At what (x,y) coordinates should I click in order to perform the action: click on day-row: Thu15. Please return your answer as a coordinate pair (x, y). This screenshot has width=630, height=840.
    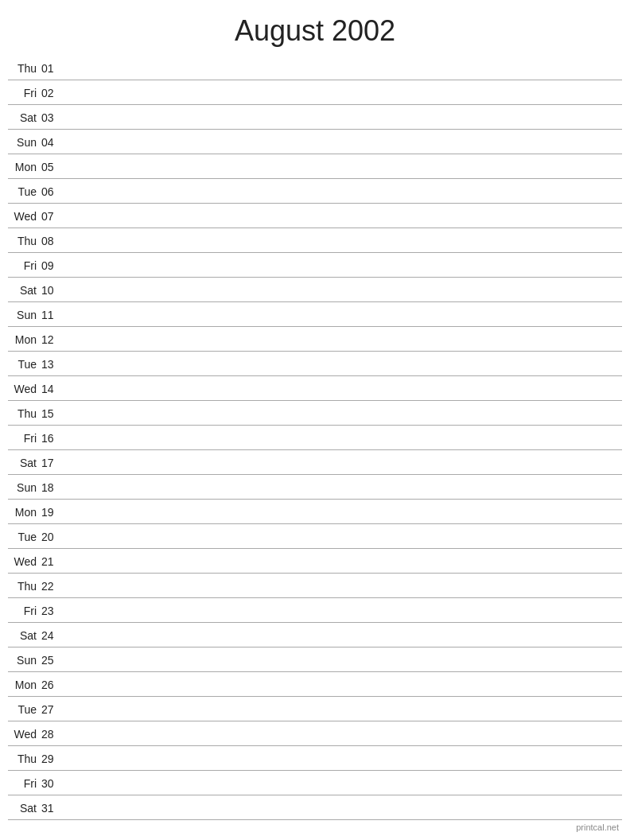
    Looking at the image, I should click on (315, 414).